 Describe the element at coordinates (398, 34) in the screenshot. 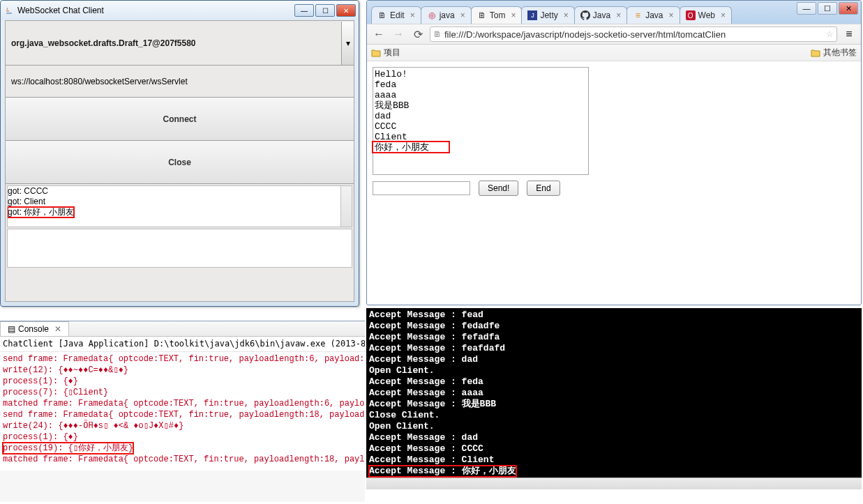

I see `forward-button: →` at that location.